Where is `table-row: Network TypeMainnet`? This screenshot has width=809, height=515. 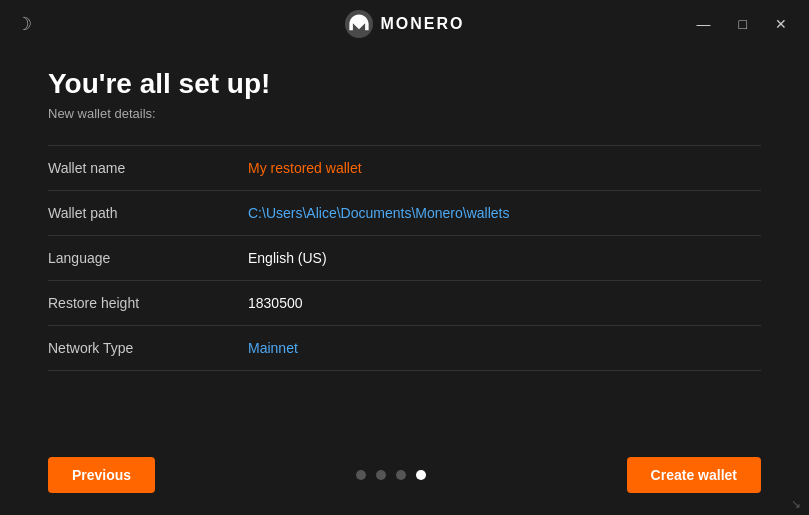
table-row: Network TypeMainnet is located at coordinates (404, 348).